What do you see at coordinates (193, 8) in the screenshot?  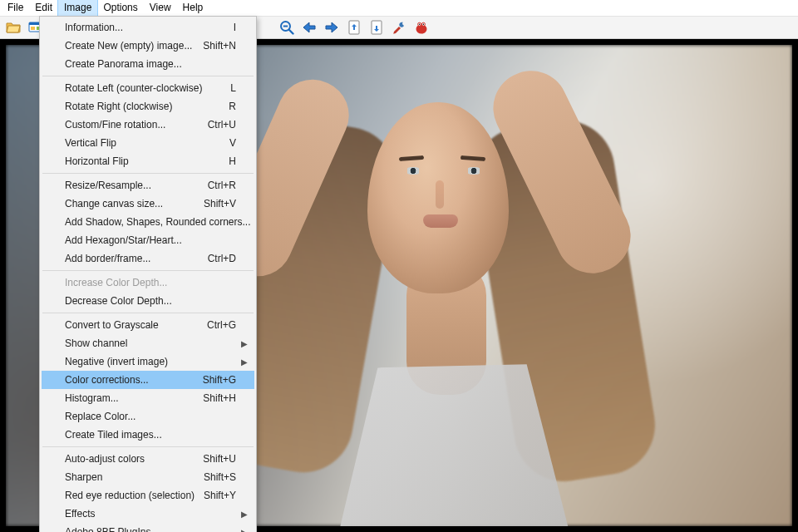 I see `menu-help: Help` at bounding box center [193, 8].